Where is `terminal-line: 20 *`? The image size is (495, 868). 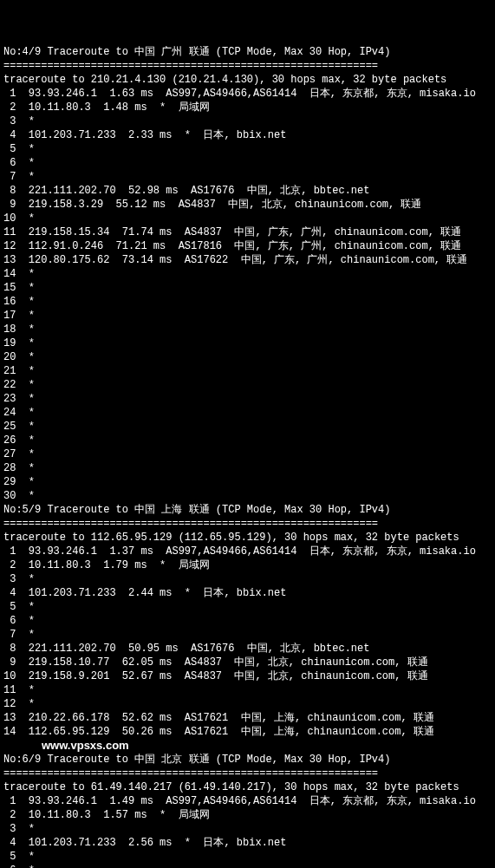
terminal-line: 20 * is located at coordinates (248, 357).